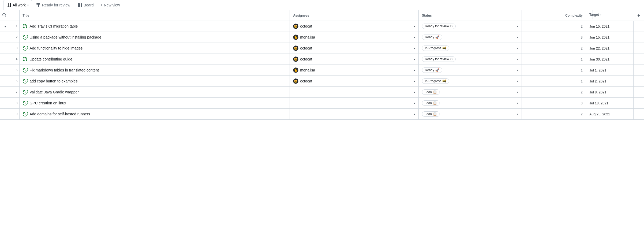  What do you see at coordinates (451, 26) in the screenshot?
I see `status-emoji: ↻` at bounding box center [451, 26].